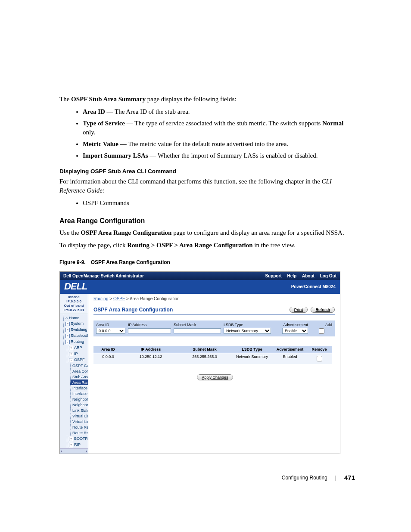 The image size is (411, 532). Describe the element at coordinates (80, 383) in the screenshot. I see `tree-node-label: Area Range Con` at that location.